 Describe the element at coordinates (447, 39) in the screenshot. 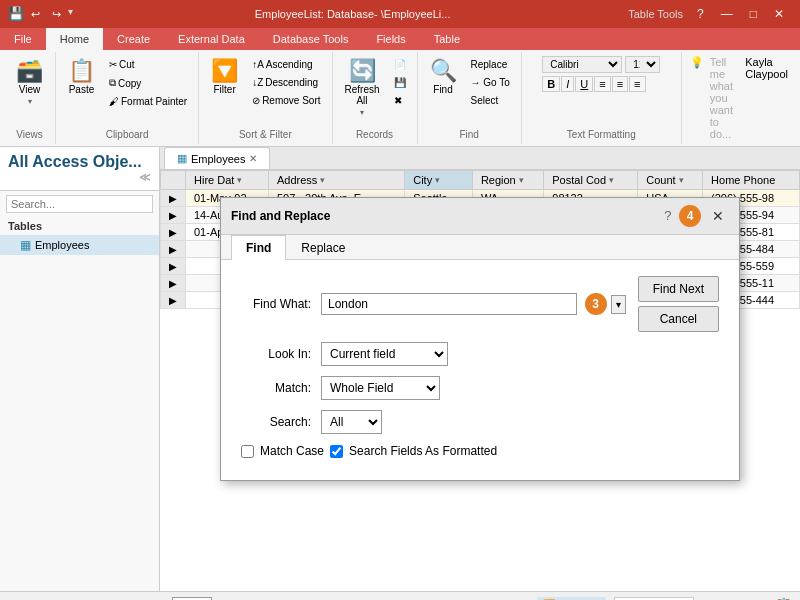

I see `tab-table: Table` at that location.